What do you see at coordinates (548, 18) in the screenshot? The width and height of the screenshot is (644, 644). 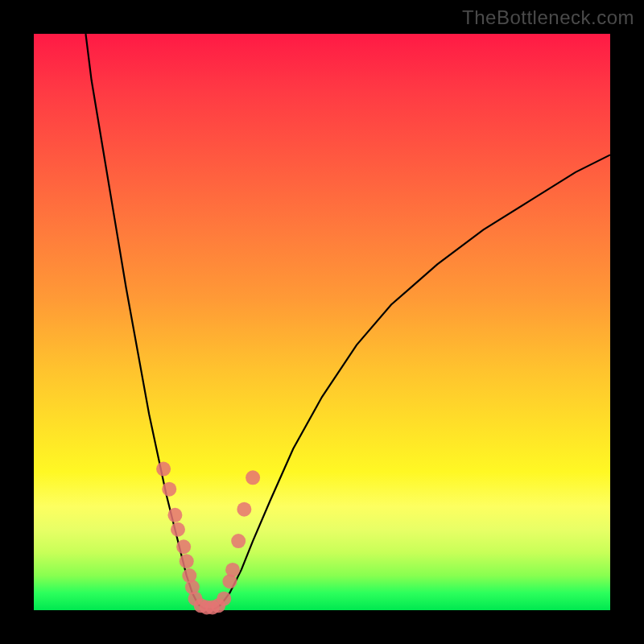 I see `watermark-text: TheBottleneck.com` at bounding box center [548, 18].